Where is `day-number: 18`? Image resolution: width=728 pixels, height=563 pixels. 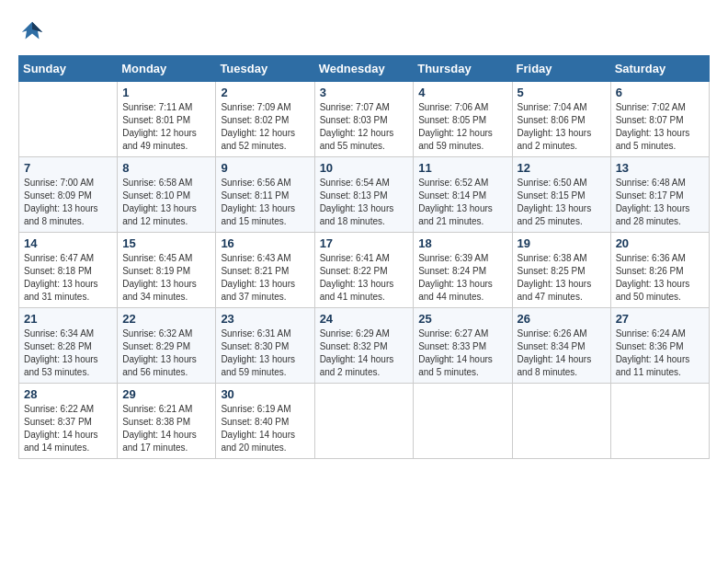
day-number: 18 is located at coordinates (462, 243).